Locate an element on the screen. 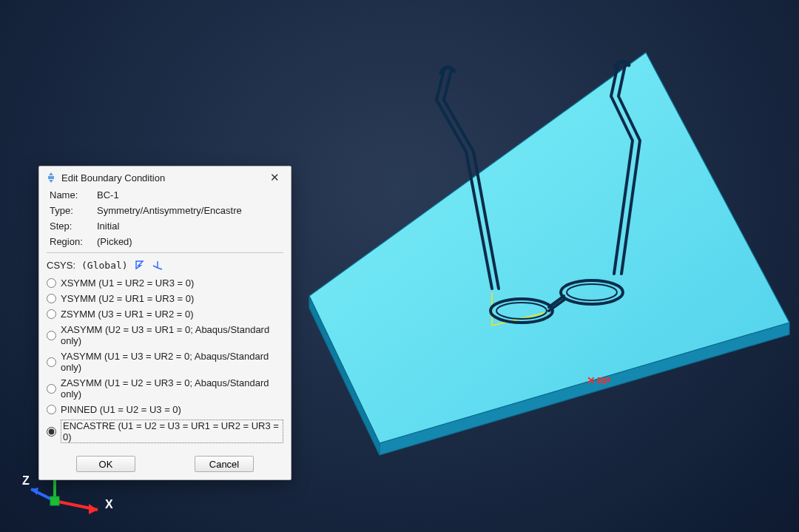 This screenshot has width=799, height=532. bc-option-7: ENCASTRE (U1 = U2 = U3 = UR1 = UR2 = UR3… is located at coordinates (165, 431).